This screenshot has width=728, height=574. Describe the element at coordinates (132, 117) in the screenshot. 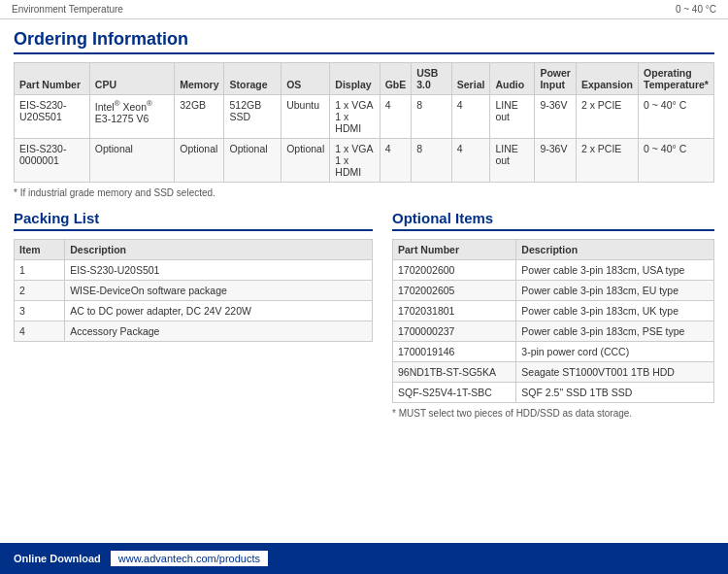

I see `ordering-table-cell: Intel® Xeon® E3-1275 V6` at that location.